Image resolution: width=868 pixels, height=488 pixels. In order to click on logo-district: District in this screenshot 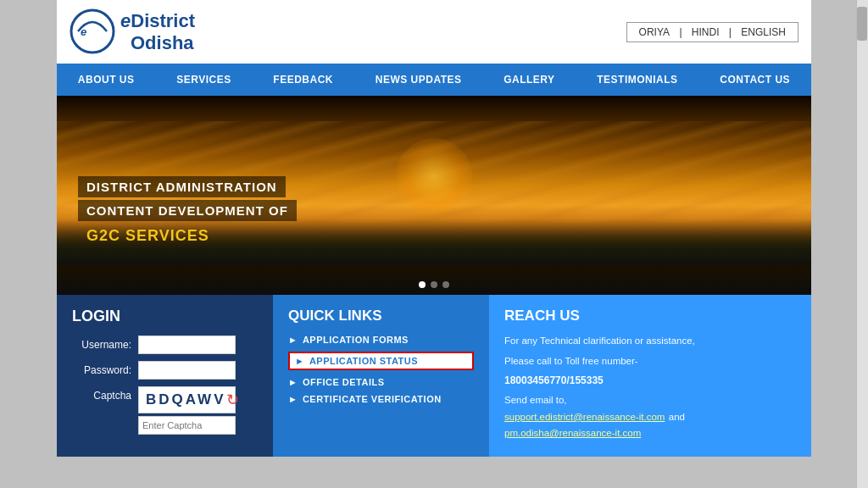, I will do `click(163, 20)`.